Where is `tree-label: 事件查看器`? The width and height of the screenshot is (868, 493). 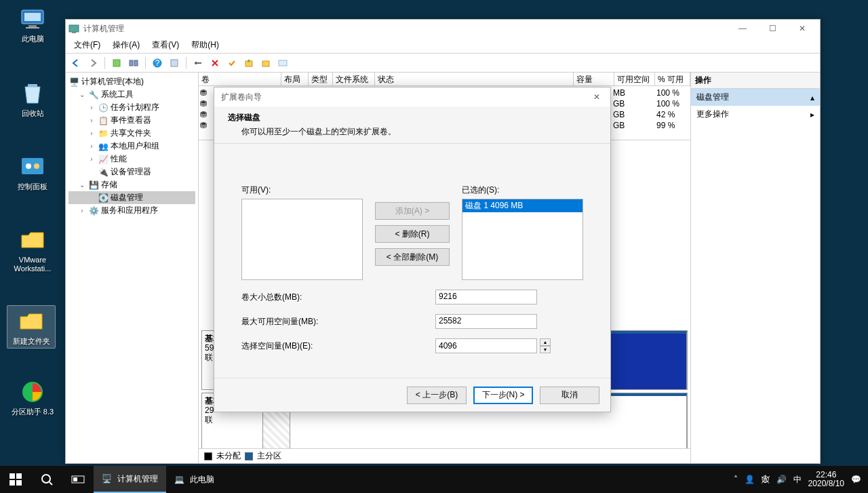
tree-label: 事件查看器 is located at coordinates (131, 121).